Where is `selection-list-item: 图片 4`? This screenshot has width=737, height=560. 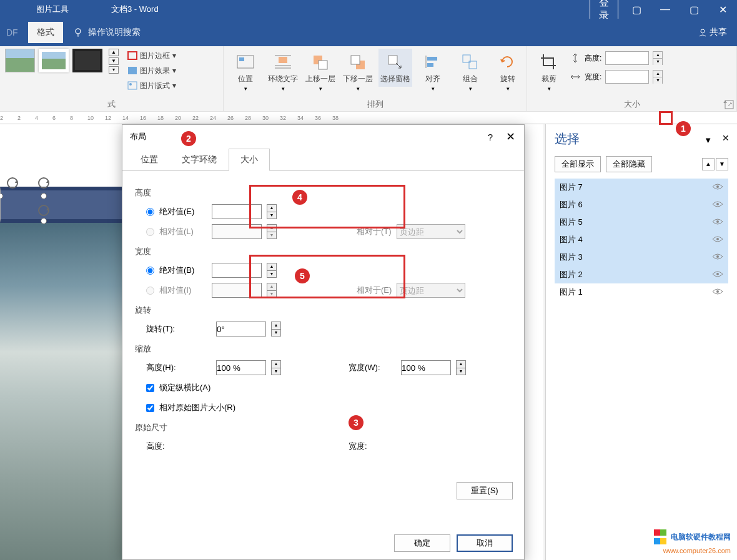 selection-list-item: 图片 4 is located at coordinates (641, 240).